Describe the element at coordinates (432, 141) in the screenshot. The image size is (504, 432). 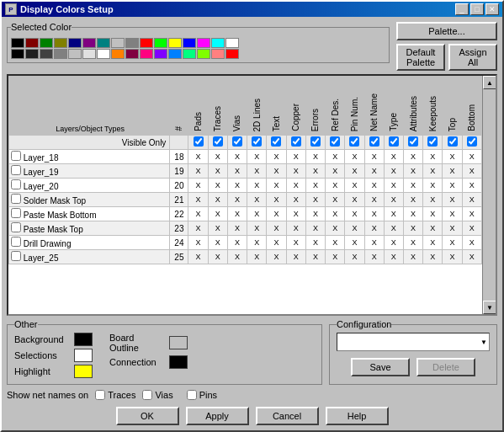
I see `vo-keepouts-check` at that location.